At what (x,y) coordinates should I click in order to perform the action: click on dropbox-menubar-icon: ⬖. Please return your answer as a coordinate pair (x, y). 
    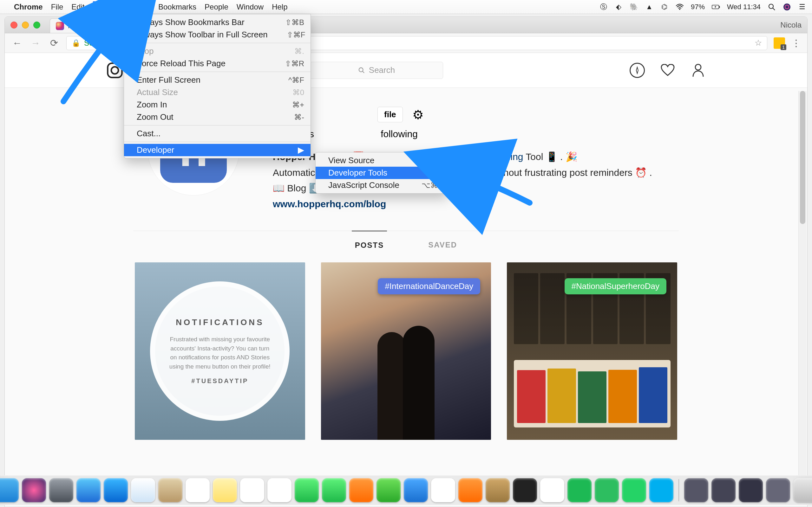
    Looking at the image, I should click on (619, 7).